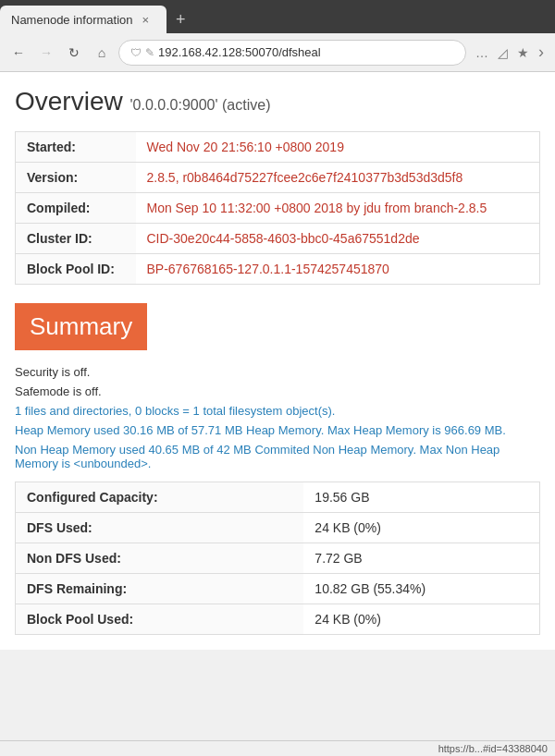  I want to click on table-row: Version:2.8.5, r0b8464d75227fcee2c6e7f24…, so click(278, 177).